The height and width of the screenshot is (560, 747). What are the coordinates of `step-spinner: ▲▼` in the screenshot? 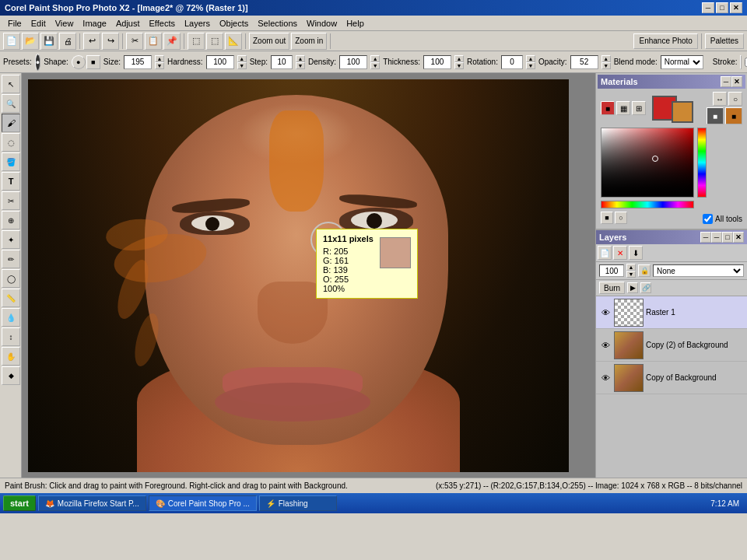 It's located at (300, 62).